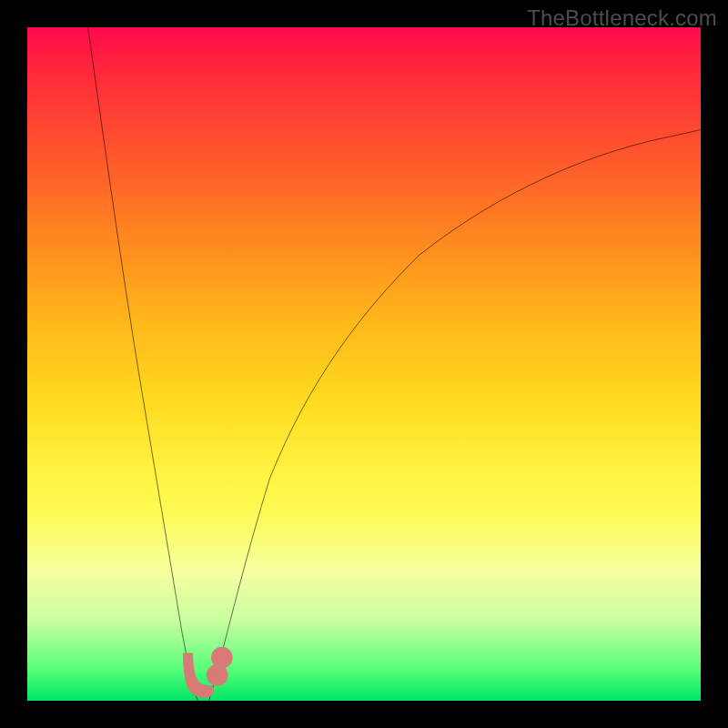 The height and width of the screenshot is (728, 728). What do you see at coordinates (622, 18) in the screenshot?
I see `watermark-text: TheBottleneck.com` at bounding box center [622, 18].